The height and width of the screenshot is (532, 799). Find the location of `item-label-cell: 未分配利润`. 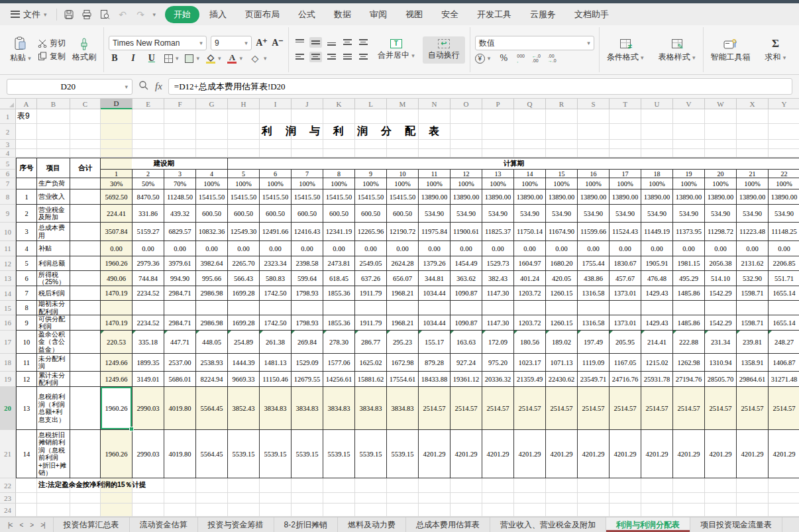

item-label-cell: 未分配利润 is located at coordinates (54, 363).